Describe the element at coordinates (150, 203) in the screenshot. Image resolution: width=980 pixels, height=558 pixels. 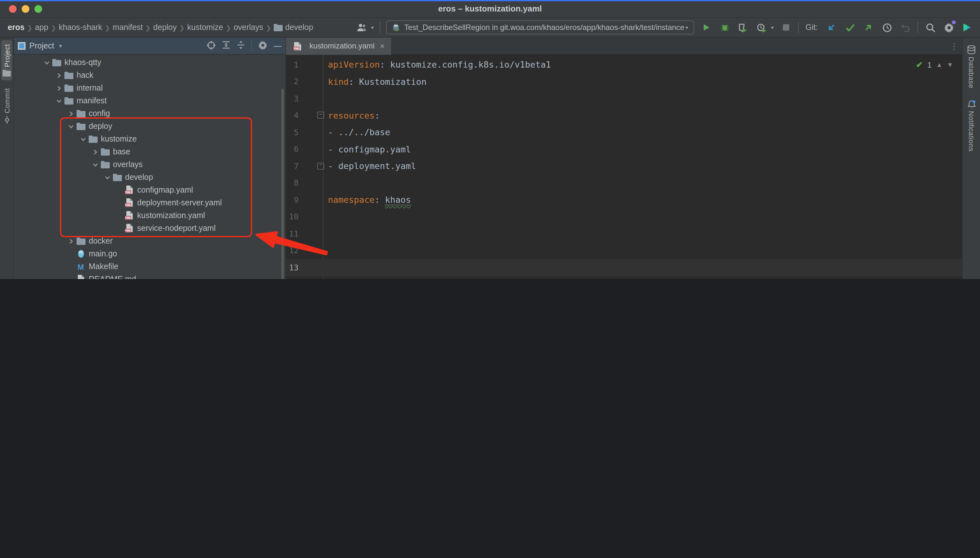
I see `tree-row-deployment-server.yaml: YMLdeployment-server.yaml` at that location.